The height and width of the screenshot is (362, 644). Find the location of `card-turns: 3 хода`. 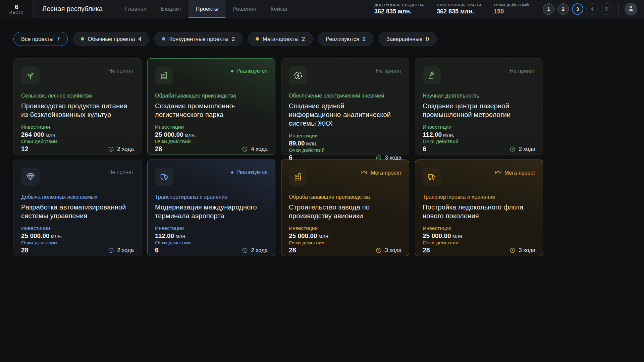

card-turns: 3 хода is located at coordinates (388, 250).